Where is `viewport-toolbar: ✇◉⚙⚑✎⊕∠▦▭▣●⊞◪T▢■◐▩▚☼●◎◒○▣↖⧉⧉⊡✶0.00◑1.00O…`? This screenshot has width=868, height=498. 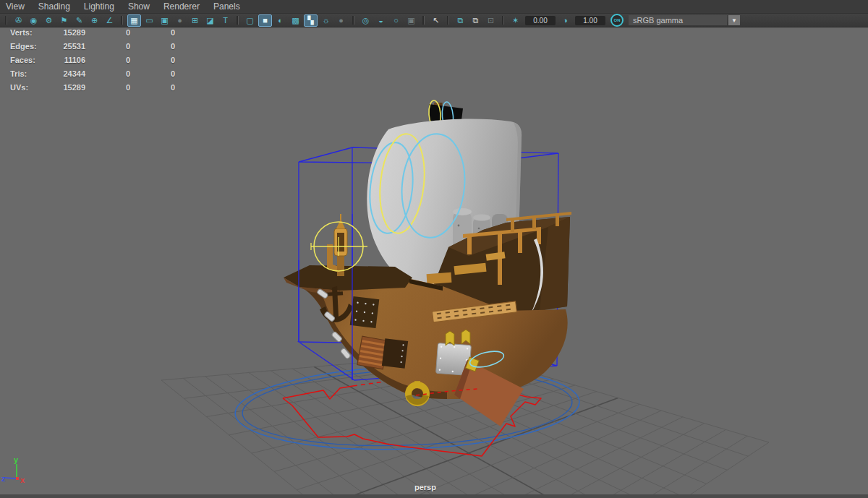 viewport-toolbar: ✇◉⚙⚑✎⊕∠▦▭▣●⊞◪T▢■◐▩▚☼●◎◒○▣↖⧉⧉⊡✶0.00◑1.00O… is located at coordinates (434, 20).